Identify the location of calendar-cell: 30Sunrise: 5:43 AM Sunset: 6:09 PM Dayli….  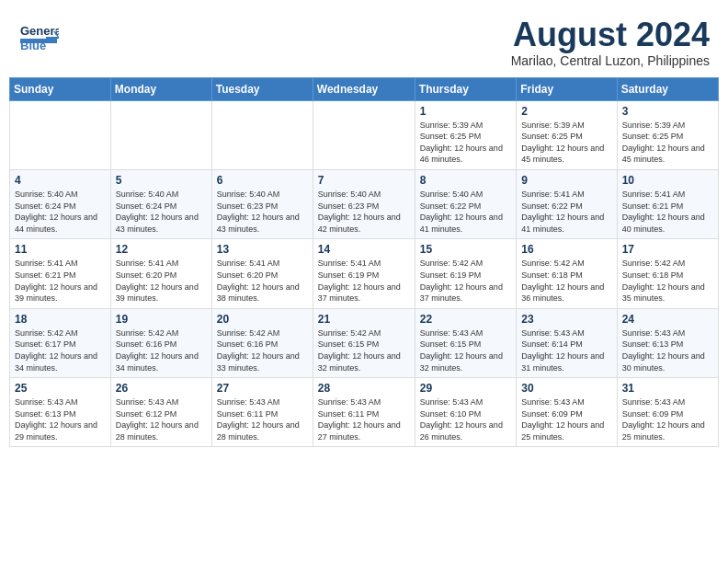
(566, 412).